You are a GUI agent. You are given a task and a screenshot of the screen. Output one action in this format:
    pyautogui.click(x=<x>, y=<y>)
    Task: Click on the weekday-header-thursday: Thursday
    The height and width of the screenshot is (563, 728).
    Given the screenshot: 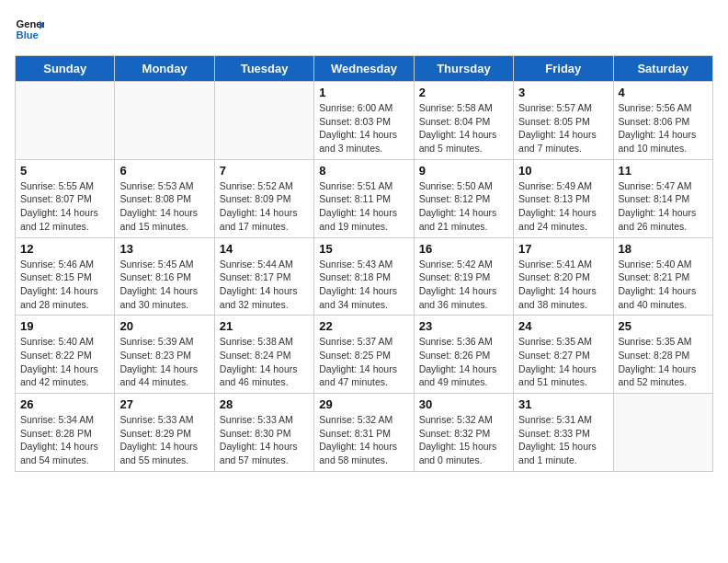 What is the action you would take?
    pyautogui.click(x=463, y=69)
    